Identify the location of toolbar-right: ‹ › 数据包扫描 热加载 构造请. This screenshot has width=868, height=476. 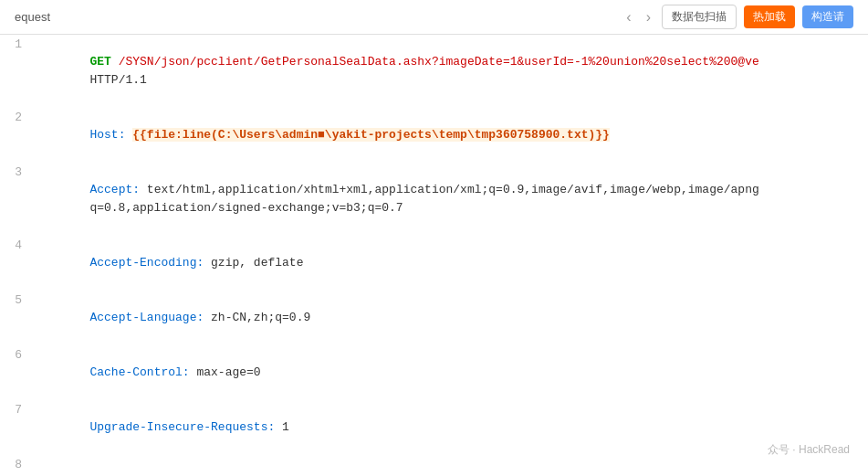
(737, 16).